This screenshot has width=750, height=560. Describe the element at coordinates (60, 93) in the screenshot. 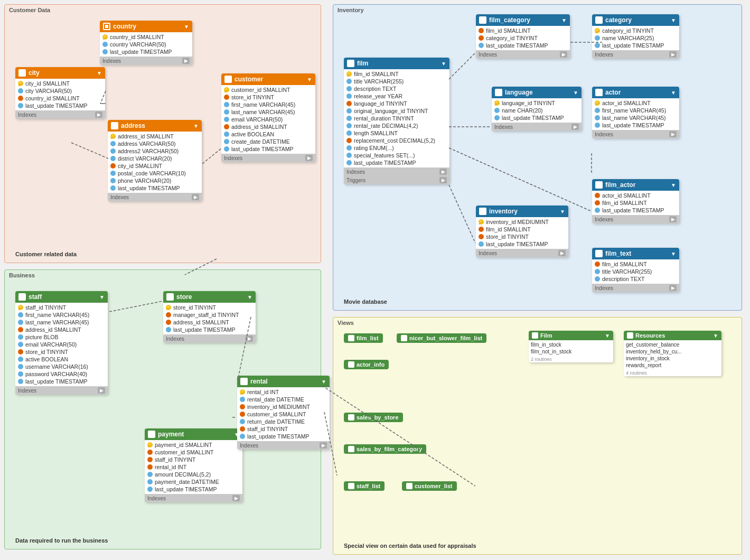

I see `city-table: city ▼ 🔑city_id SMALLINT city VARCHAR(50…` at that location.